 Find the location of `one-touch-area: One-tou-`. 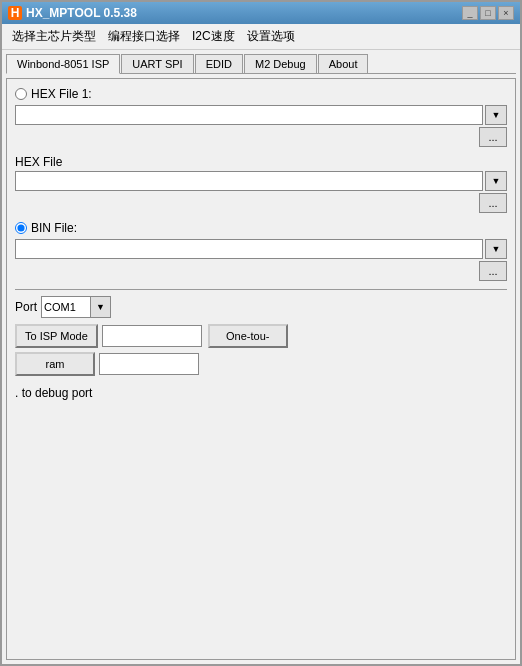

one-touch-area: One-tou- is located at coordinates (248, 336).